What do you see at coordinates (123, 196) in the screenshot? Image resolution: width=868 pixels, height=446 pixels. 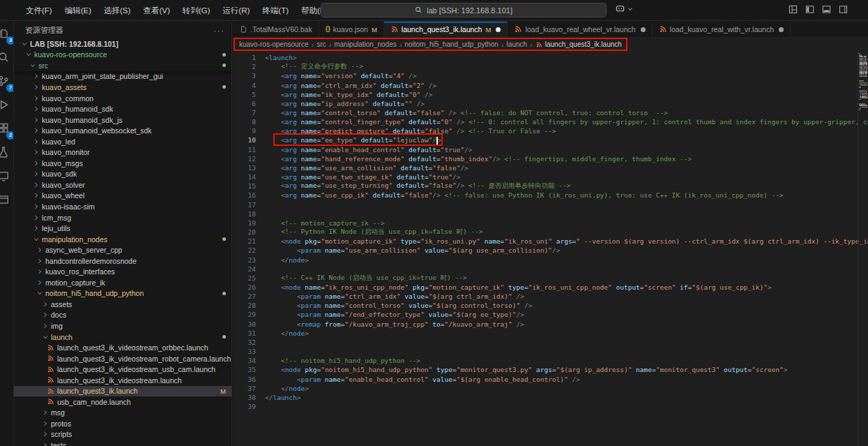 I see `tree-item: kuavo_wheel` at bounding box center [123, 196].